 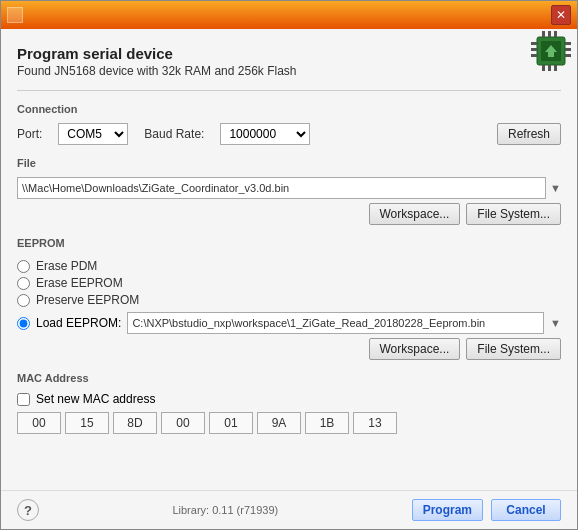 What do you see at coordinates (289, 300) in the screenshot?
I see `preserve-eeprom-row: Preserve EEPROM` at bounding box center [289, 300].